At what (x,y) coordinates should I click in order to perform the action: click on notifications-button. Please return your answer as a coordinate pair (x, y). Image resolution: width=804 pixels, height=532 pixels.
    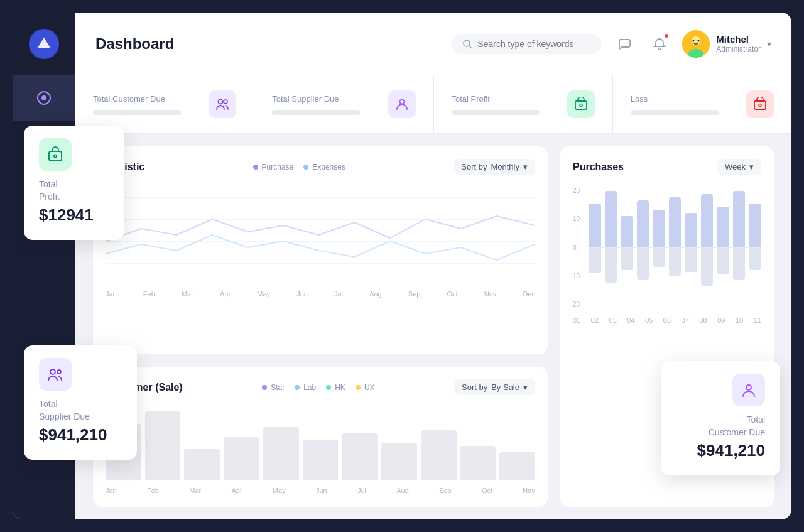
    Looking at the image, I should click on (660, 44).